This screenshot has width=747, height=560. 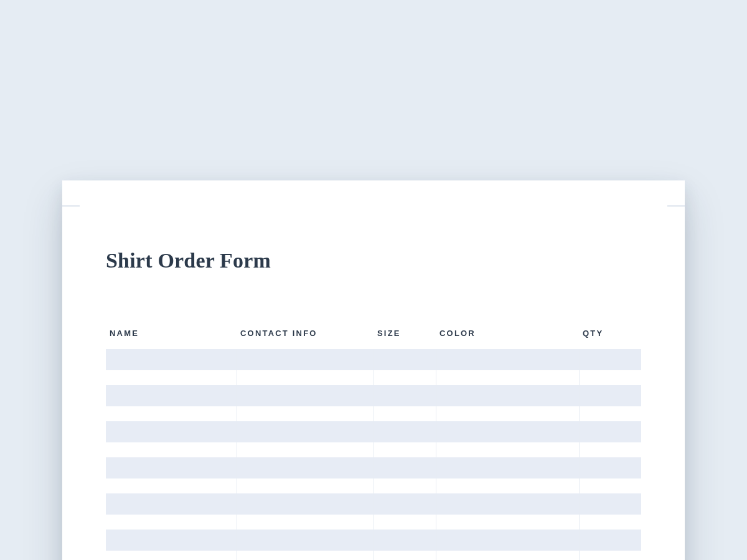 What do you see at coordinates (405, 338) in the screenshot?
I see `col-header-size: SIZE` at bounding box center [405, 338].